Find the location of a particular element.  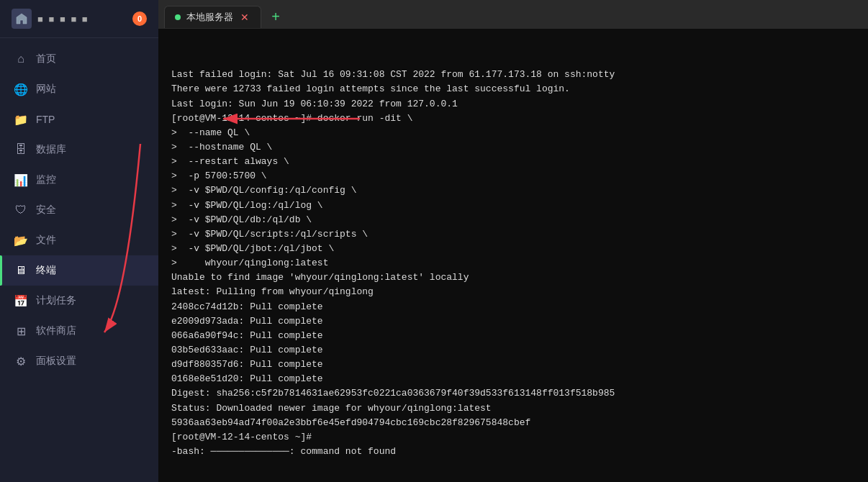

terminal-line-24: Status: Downloaded newer image for whyou… is located at coordinates (513, 409).